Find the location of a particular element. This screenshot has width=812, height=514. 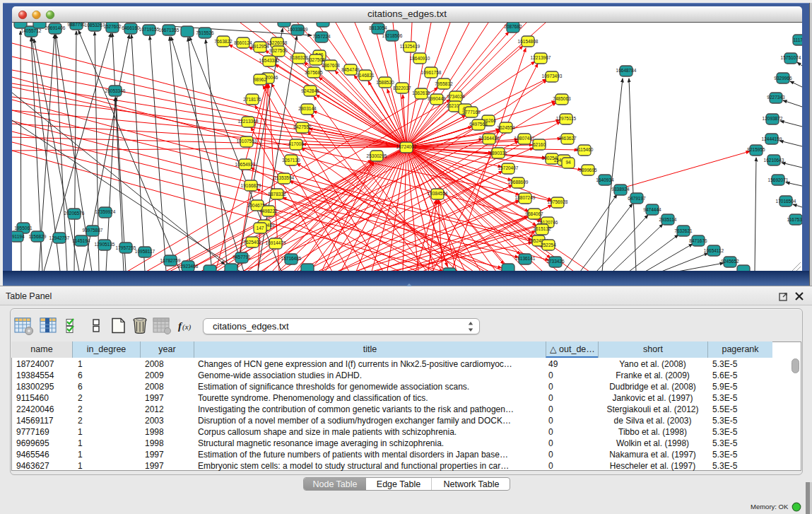

svg-text: 15716485 is located at coordinates (291, 259).